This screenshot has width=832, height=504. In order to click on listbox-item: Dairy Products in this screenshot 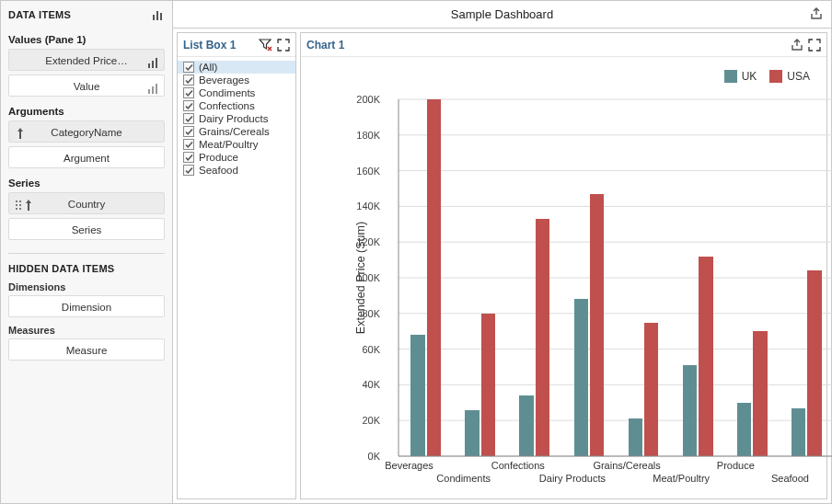, I will do `click(237, 119)`.